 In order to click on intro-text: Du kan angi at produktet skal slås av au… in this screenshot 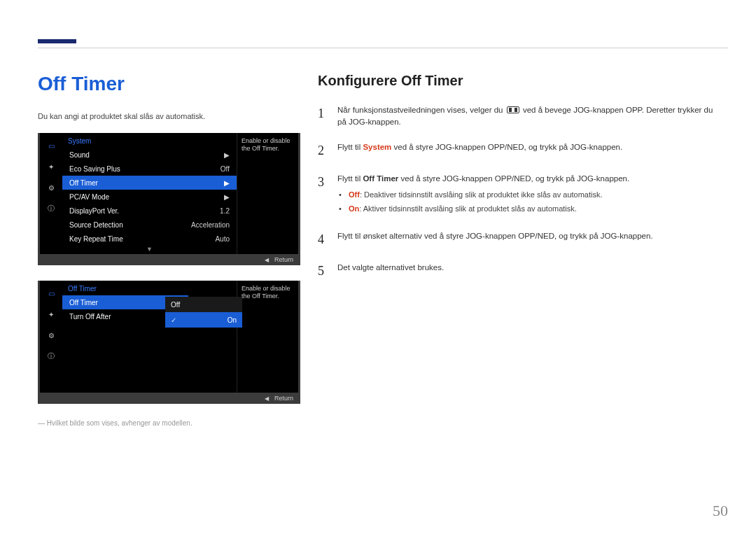, I will do `click(171, 116)`.